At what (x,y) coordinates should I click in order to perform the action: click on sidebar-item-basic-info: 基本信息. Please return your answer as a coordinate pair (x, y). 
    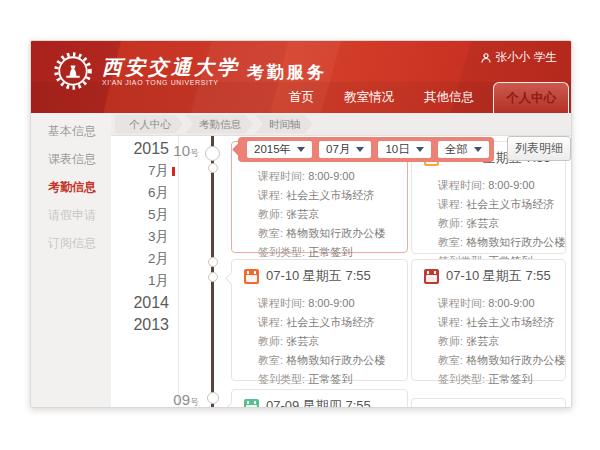
    Looking at the image, I should click on (71, 131).